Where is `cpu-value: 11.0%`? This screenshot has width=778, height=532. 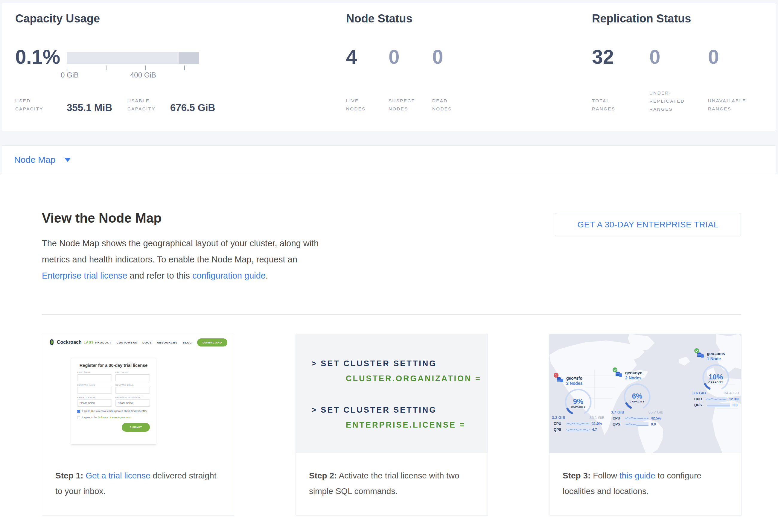
cpu-value: 11.0% is located at coordinates (597, 424).